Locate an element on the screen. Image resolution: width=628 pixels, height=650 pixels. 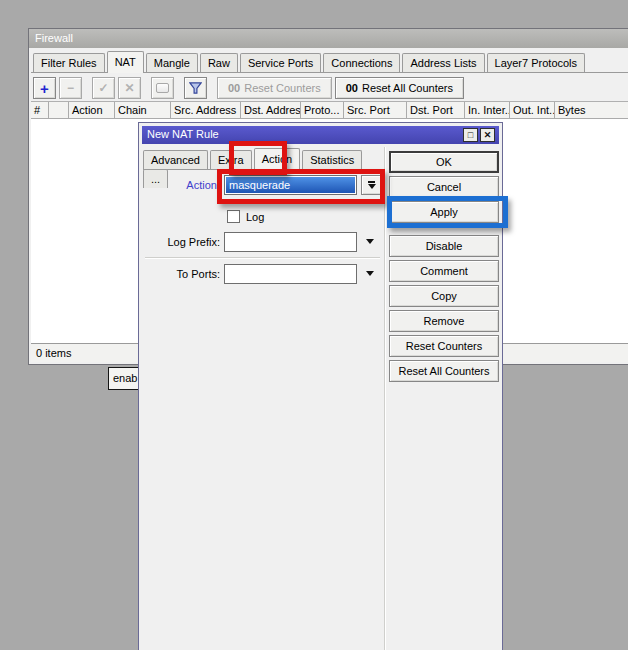
tab-mangle: Mangle is located at coordinates (172, 62).